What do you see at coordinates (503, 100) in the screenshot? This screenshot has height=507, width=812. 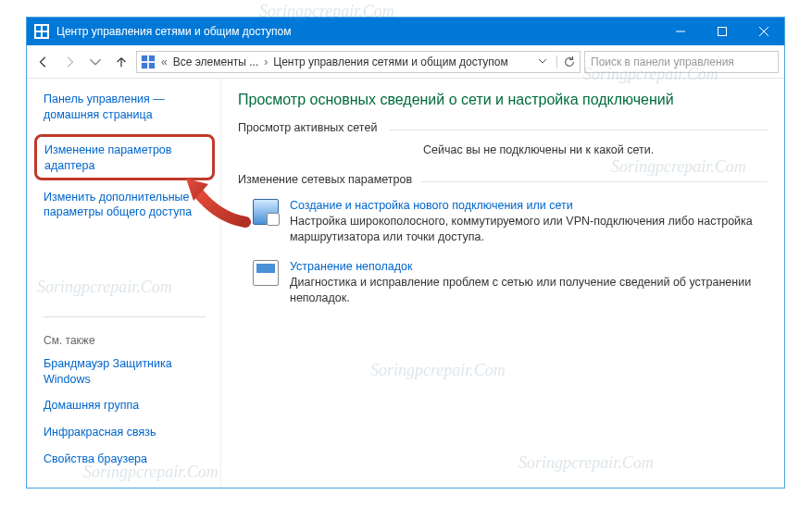 I see `page-heading: Просмотр основных сведений о сети и наст…` at bounding box center [503, 100].